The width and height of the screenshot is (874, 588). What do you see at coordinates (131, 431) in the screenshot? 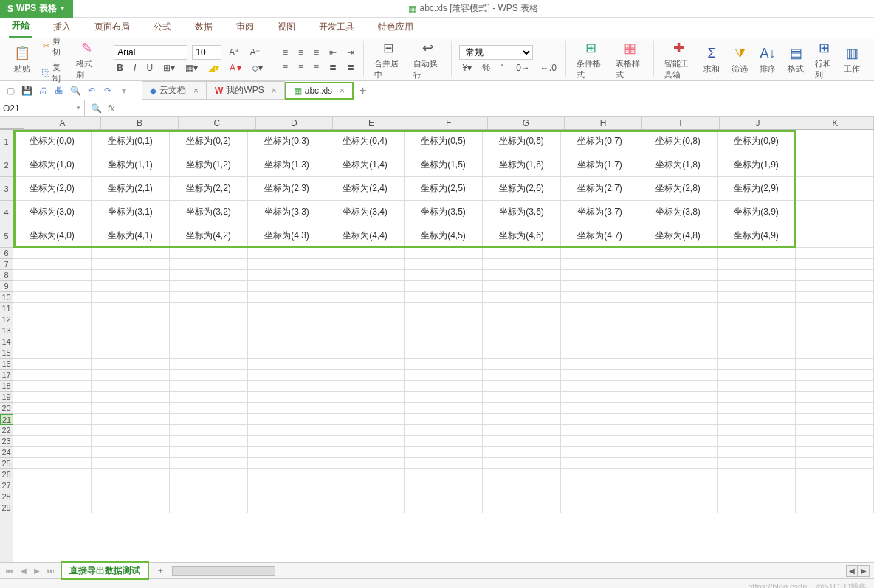
I see `cell-B22` at bounding box center [131, 431].